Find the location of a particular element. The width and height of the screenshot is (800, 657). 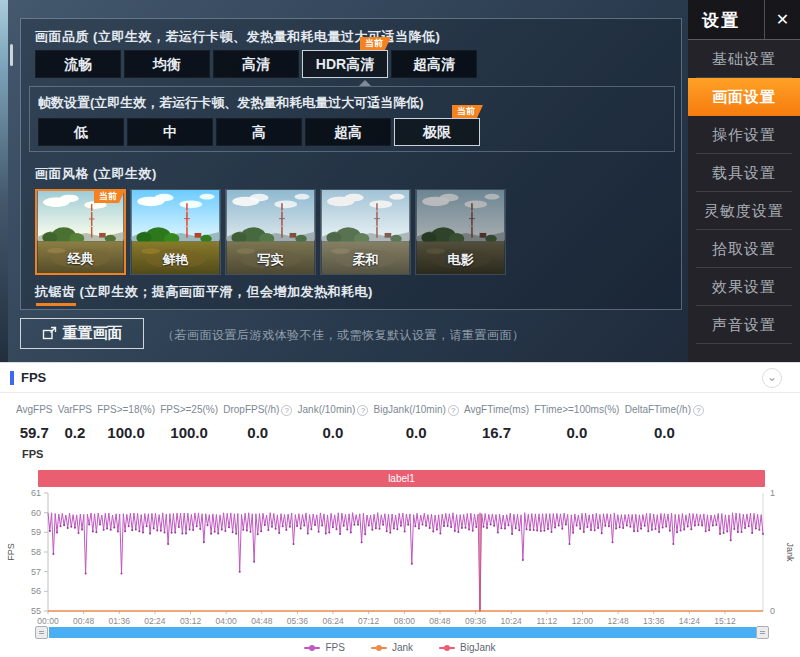

svg-text: 12:48 is located at coordinates (618, 621).